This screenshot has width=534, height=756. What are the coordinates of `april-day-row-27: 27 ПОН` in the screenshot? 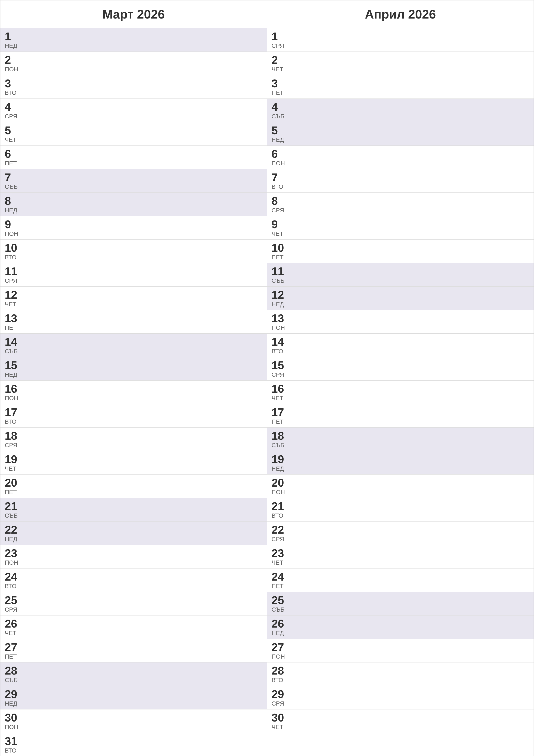 It's located at (400, 651).